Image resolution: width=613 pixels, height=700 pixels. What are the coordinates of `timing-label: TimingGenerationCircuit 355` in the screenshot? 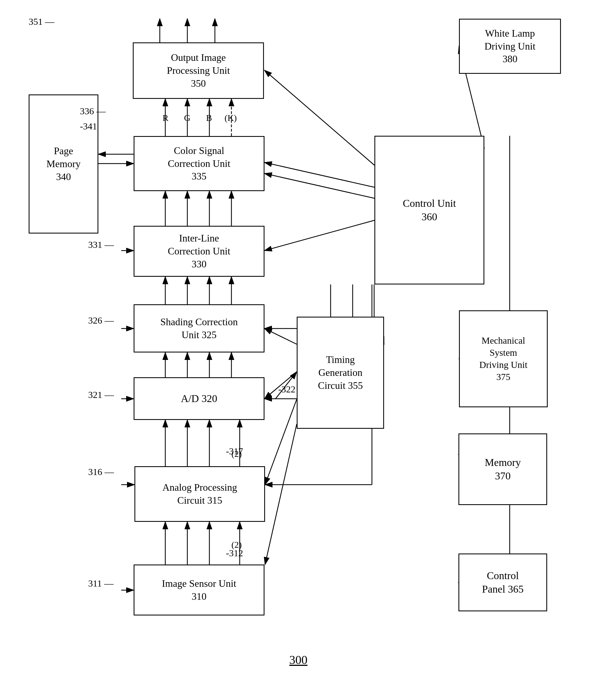 It's located at (340, 373).